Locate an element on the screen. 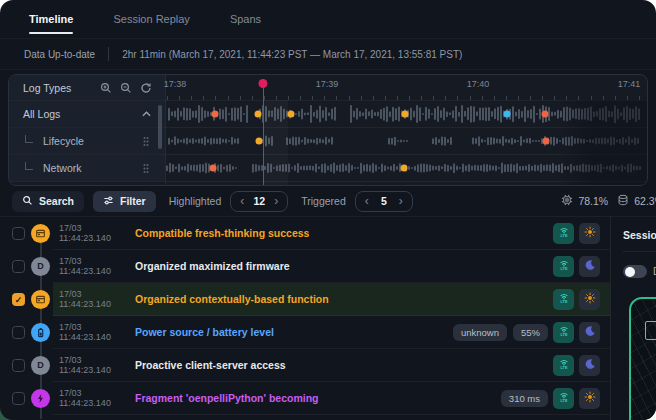  log-row: 17/03 11:44:23.140Fragment 'oenpelliPyth… is located at coordinates (305, 398).